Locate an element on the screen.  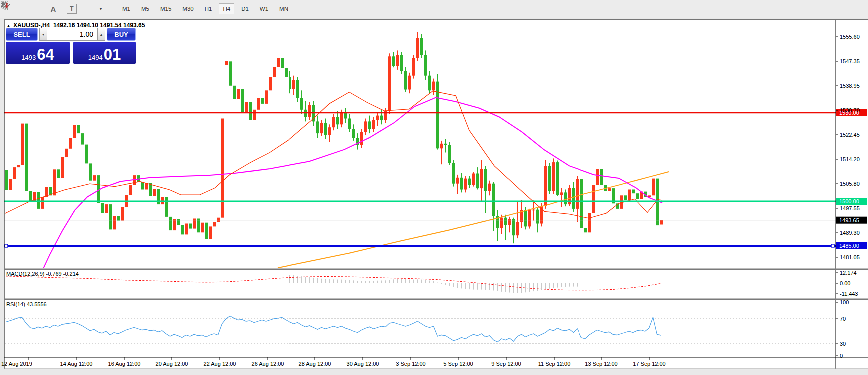
time-axis-label: 20 Aug 12:00 is located at coordinates (172, 364).